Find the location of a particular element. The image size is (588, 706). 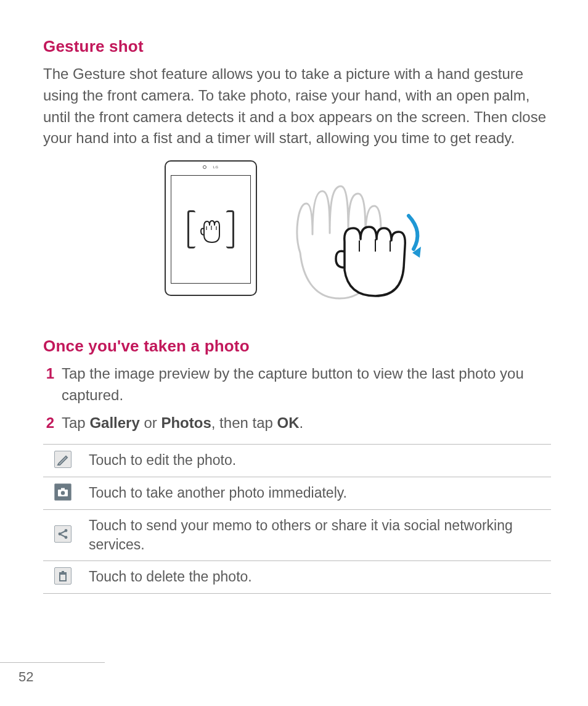

share-icon is located at coordinates (63, 534).